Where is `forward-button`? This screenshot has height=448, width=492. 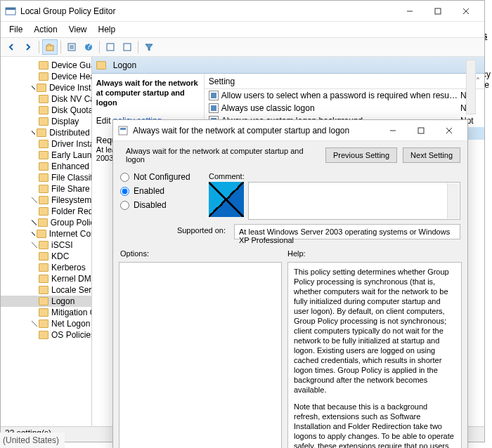
forward-button is located at coordinates (28, 47).